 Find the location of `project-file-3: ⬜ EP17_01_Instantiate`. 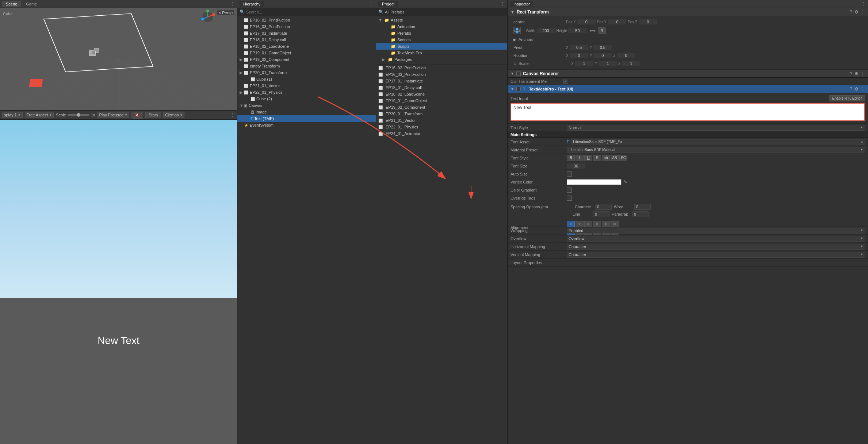

project-file-3: ⬜ EP17_01_Instantiate is located at coordinates (442, 81).